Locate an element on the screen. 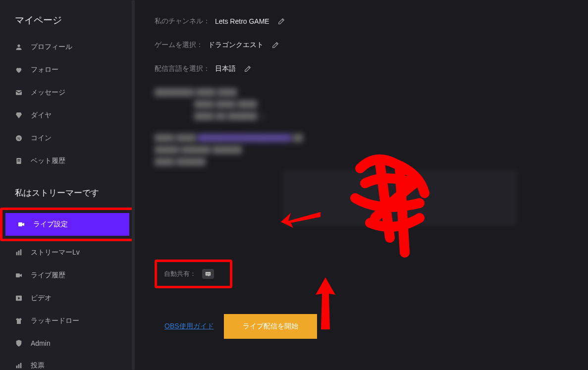 Image resolution: width=588 pixels, height=370 pixels. clipboard-icon is located at coordinates (19, 161).